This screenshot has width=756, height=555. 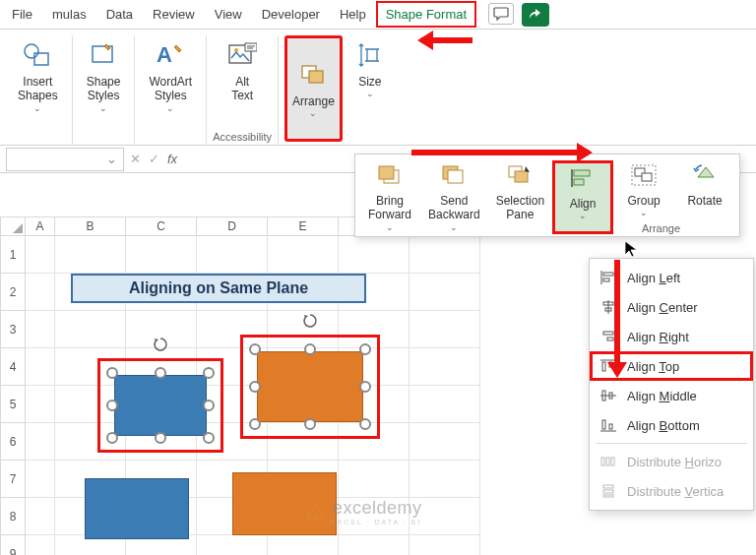 I want to click on svg-text: A, so click(x=164, y=55).